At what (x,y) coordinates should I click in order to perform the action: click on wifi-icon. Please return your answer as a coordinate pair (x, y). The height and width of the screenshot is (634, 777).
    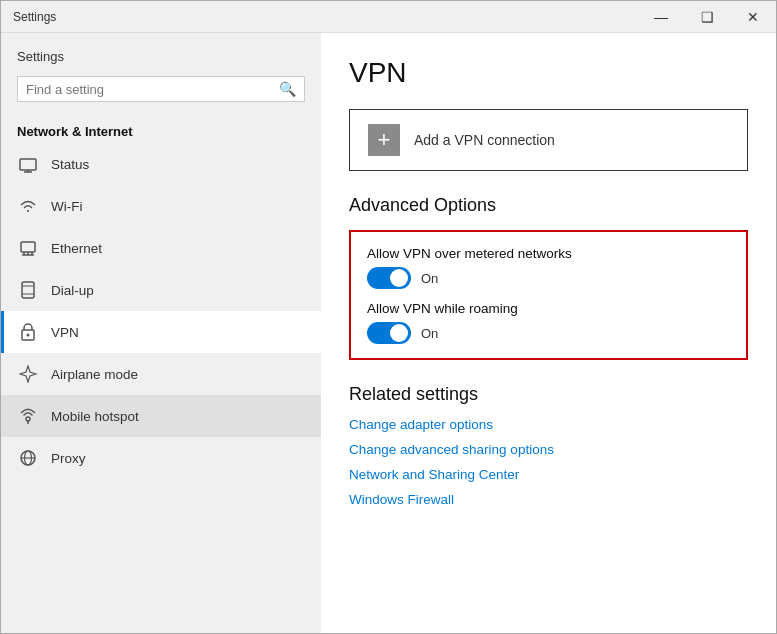
    Looking at the image, I should click on (28, 206).